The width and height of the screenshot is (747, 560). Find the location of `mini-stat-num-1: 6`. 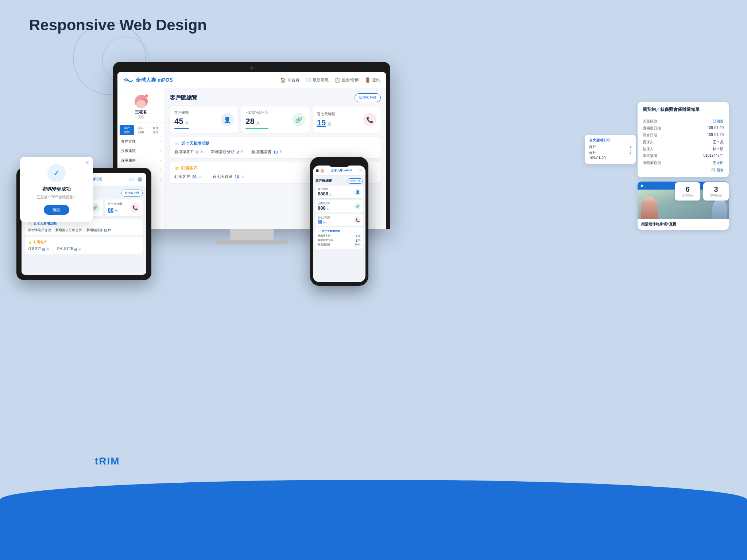

mini-stat-num-1: 6 is located at coordinates (688, 190).